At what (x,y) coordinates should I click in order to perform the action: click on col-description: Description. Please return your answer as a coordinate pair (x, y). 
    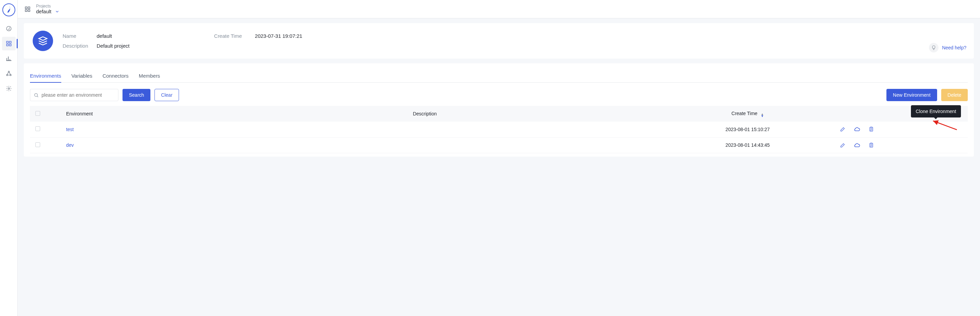
    Looking at the image, I should click on (534, 113).